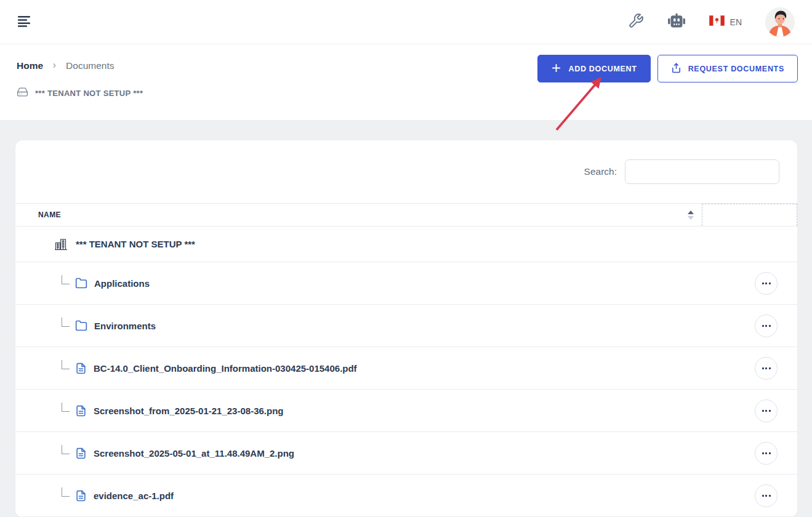 The width and height of the screenshot is (812, 517). I want to click on canada-flag-icon, so click(717, 22).